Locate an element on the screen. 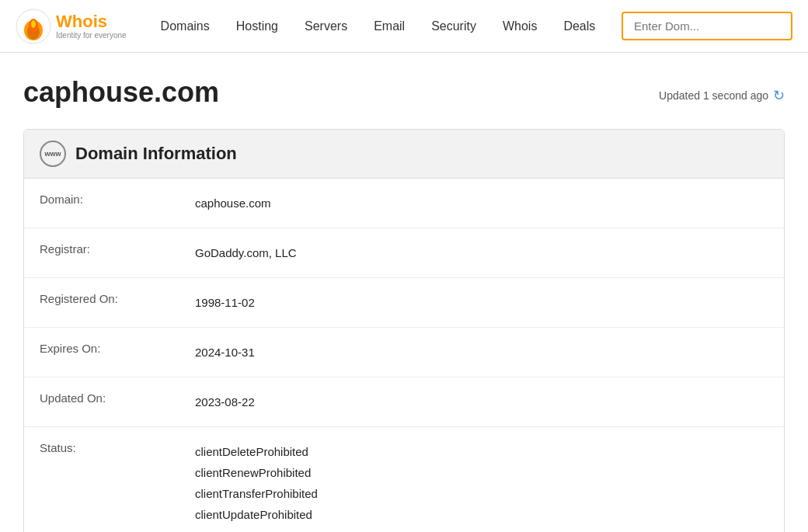 This screenshot has width=808, height=532. row-label: Status: is located at coordinates (102, 480).